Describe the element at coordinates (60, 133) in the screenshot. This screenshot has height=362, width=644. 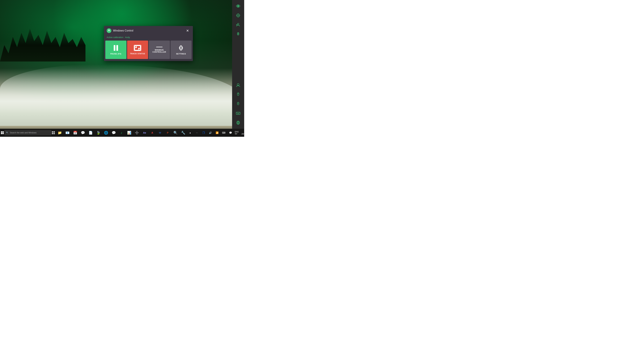
I see `taskbar-app-explorer: 📁` at that location.